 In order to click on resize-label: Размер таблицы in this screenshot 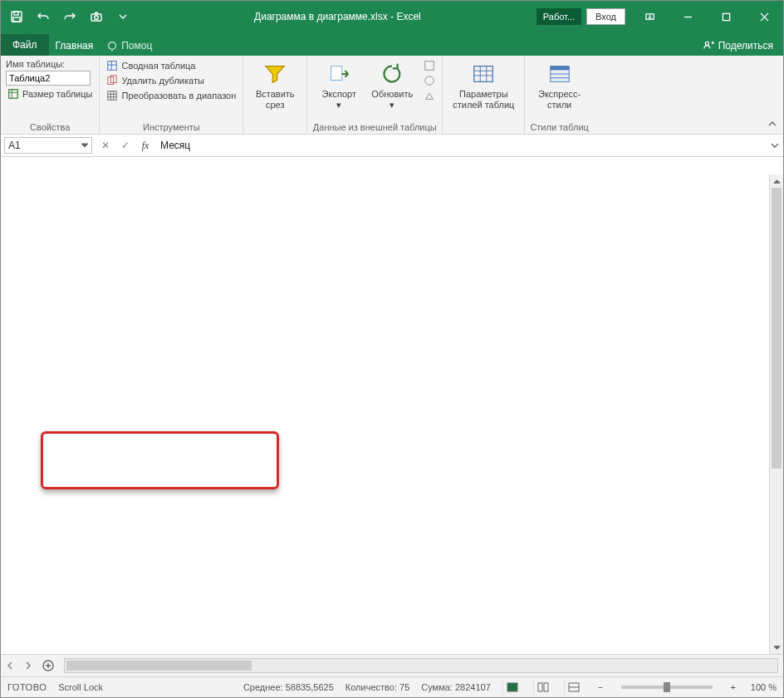, I will do `click(57, 94)`.